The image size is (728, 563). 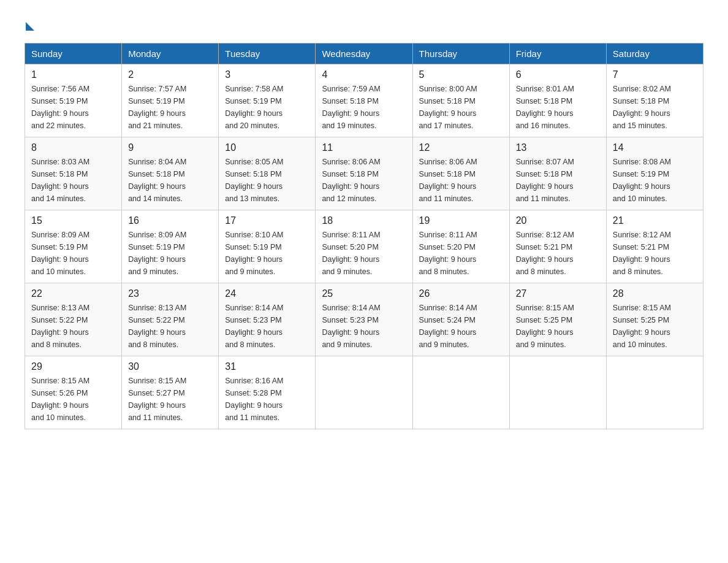 I want to click on day-number: 28, so click(x=654, y=294).